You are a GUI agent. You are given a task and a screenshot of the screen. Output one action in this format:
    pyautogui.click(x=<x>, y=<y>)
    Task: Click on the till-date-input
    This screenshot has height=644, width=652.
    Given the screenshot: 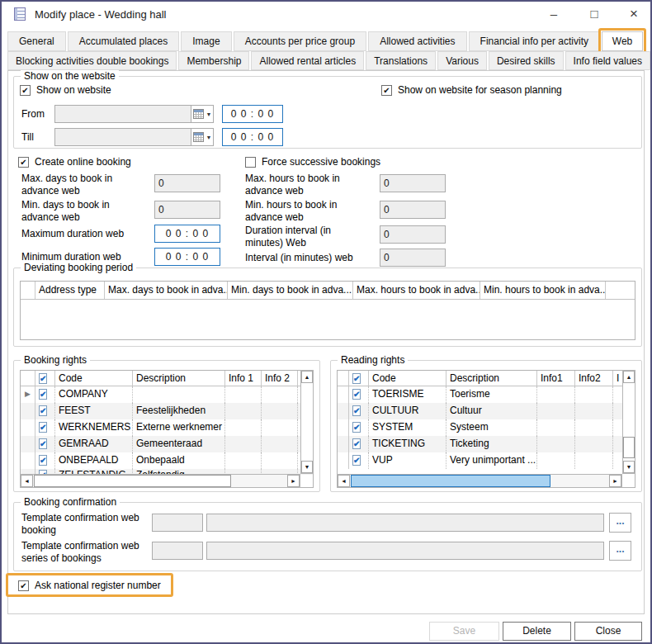 What is the action you would take?
    pyautogui.click(x=123, y=137)
    